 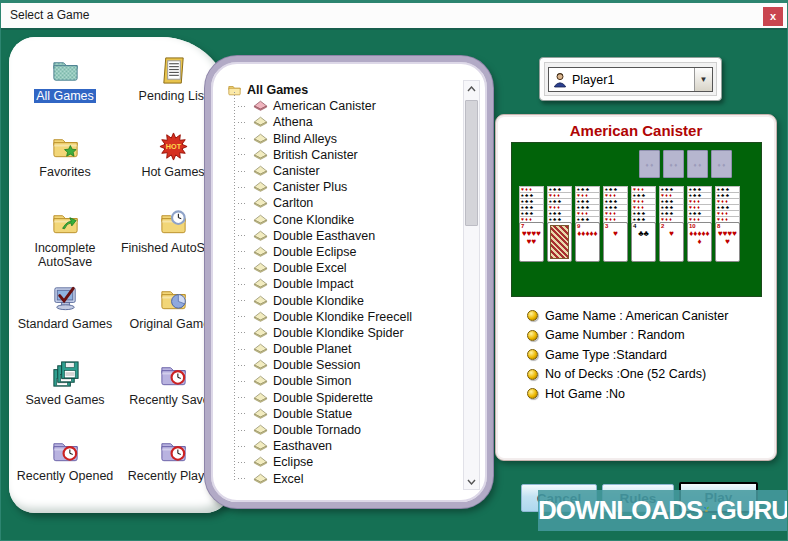 What do you see at coordinates (66, 324) in the screenshot?
I see `sidebar-item-label: Standard Games` at bounding box center [66, 324].